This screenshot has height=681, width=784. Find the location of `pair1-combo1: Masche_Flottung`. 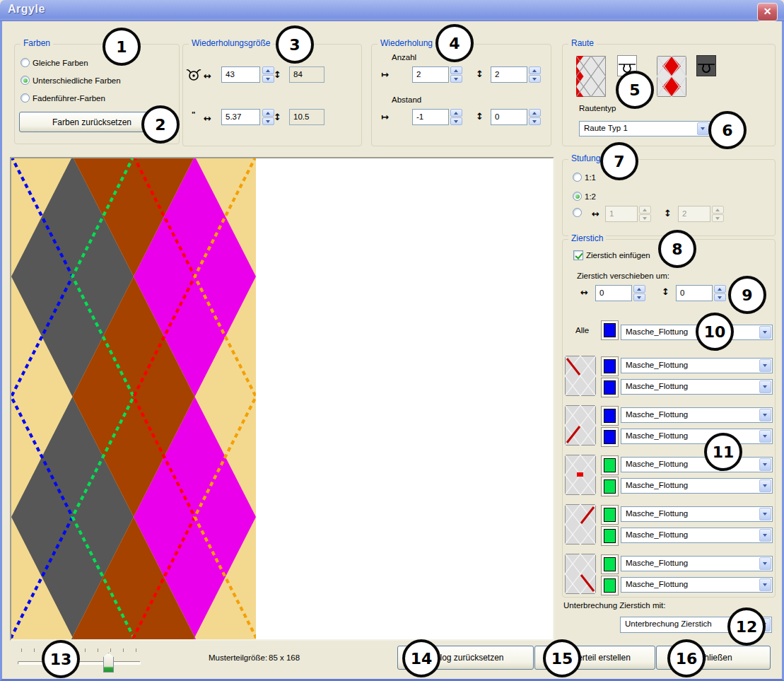

pair1-combo1: Masche_Flottung is located at coordinates (697, 366).